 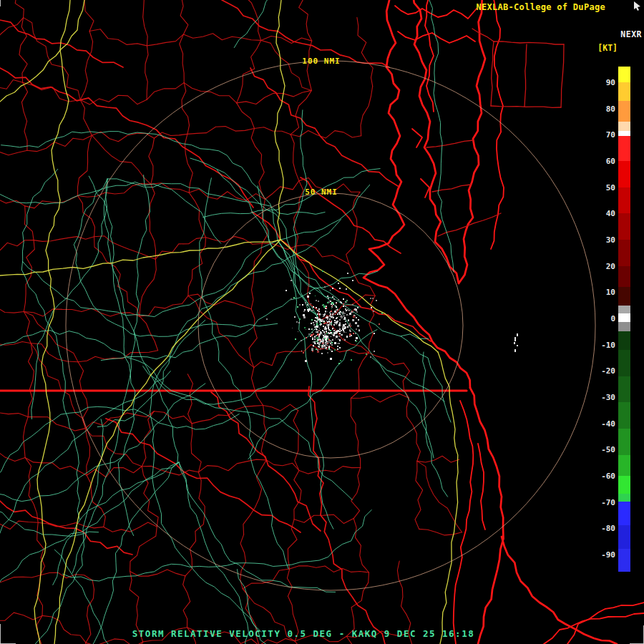 What do you see at coordinates (611, 292) in the screenshot?
I see `colorbar-tick-10: 10` at bounding box center [611, 292].